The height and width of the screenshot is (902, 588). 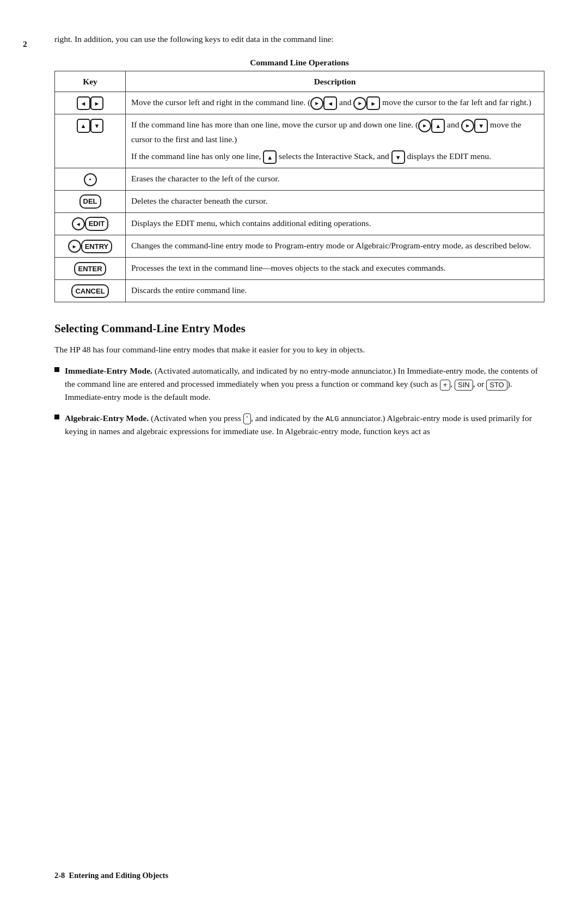 I want to click on key-down-arrow, so click(x=97, y=126).